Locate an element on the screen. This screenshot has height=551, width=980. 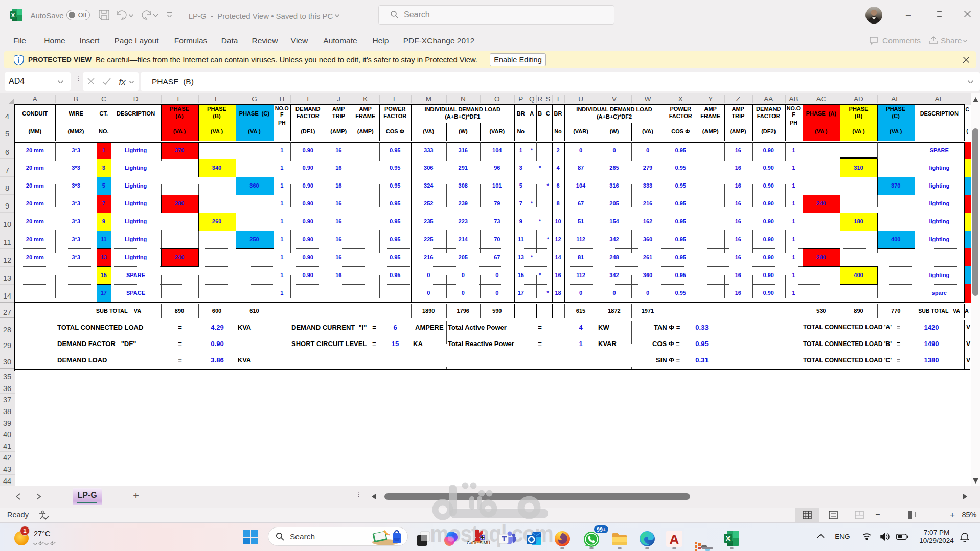
svg-text: A is located at coordinates (675, 539).